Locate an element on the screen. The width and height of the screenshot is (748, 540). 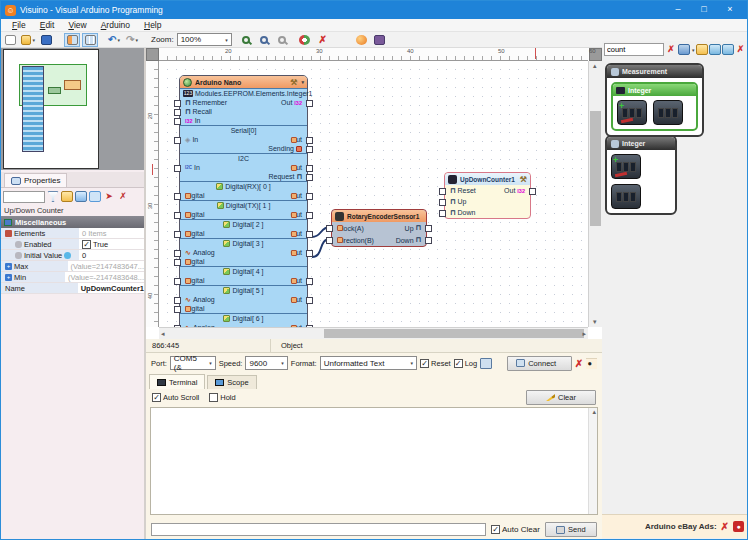
scroll-left-icon: ◂ is located at coordinates (163, 334).